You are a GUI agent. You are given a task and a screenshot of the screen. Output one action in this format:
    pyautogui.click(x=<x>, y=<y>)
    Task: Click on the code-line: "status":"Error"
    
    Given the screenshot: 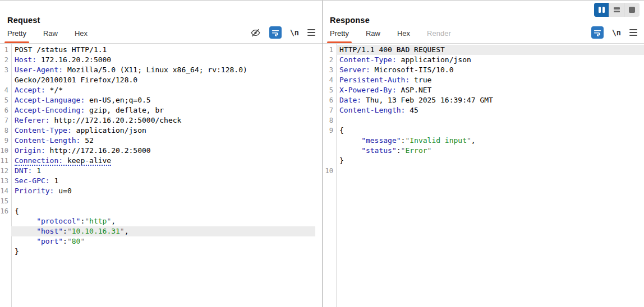 What is the action you would take?
    pyautogui.click(x=484, y=151)
    